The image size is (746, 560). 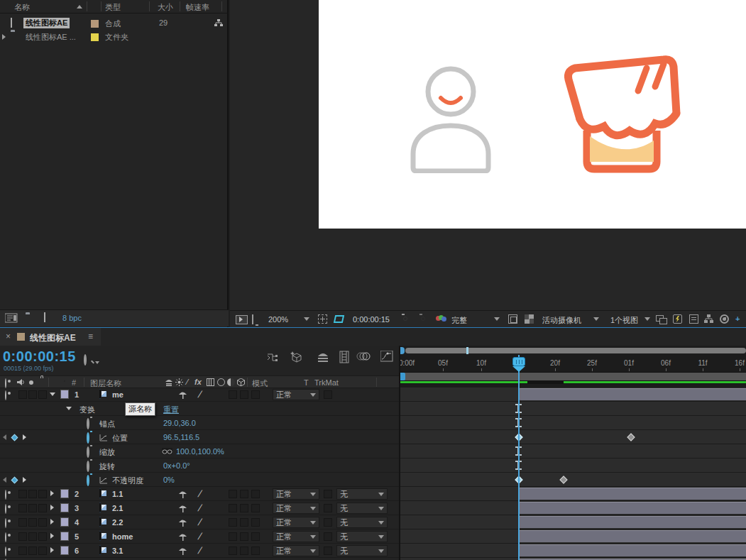 I want to click on property-value: 0%, so click(x=169, y=480).